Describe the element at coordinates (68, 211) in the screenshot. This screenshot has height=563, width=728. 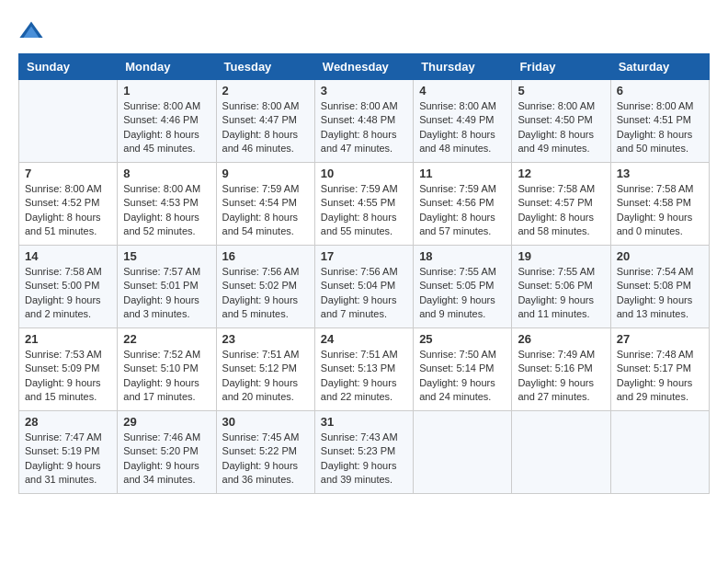
I see `day-info: Sunrise: 8:00 AMSunset: 4:52 PMDaylight:…` at that location.